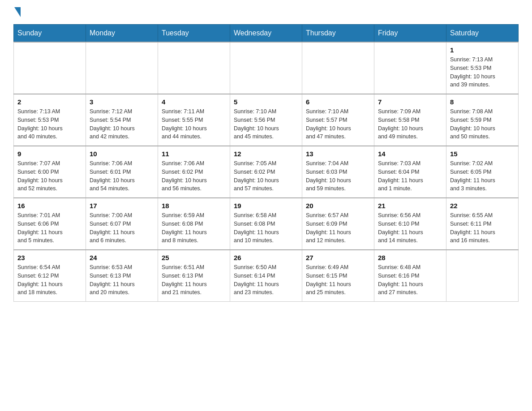  Describe the element at coordinates (410, 176) in the screenshot. I see `day-info: Sunrise: 7:03 AMSunset: 6:04 PMDaylight:…` at that location.